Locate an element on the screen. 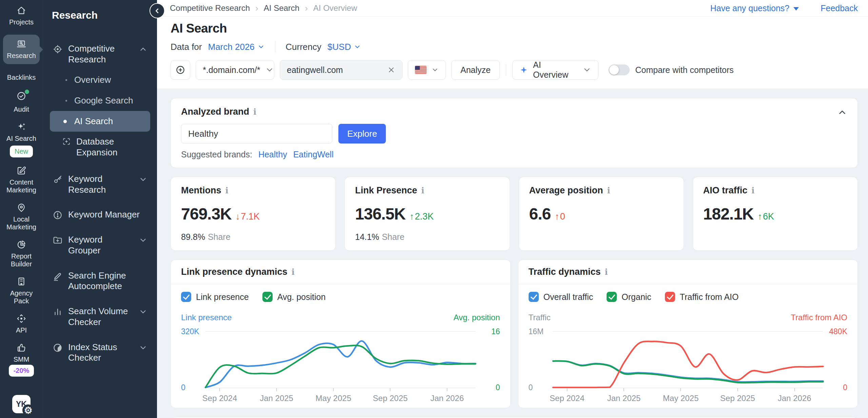  link-presence-dynamics-panel: Link presence dynamics Link presence Avg… is located at coordinates (340, 334).